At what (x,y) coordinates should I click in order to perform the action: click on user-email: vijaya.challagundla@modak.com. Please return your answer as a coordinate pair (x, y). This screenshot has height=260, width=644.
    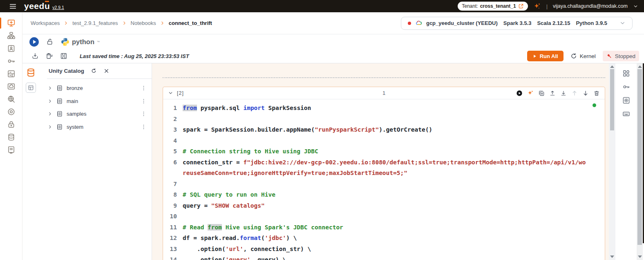
    Looking at the image, I should click on (590, 6).